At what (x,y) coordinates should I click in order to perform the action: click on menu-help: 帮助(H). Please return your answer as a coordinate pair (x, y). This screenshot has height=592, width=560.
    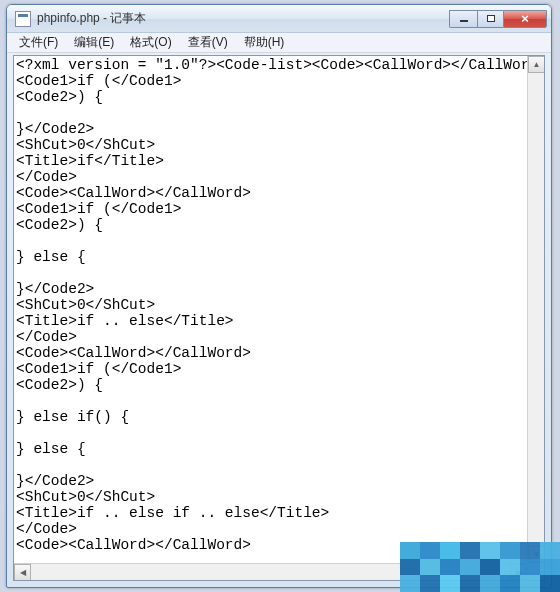
    Looking at the image, I should click on (264, 42).